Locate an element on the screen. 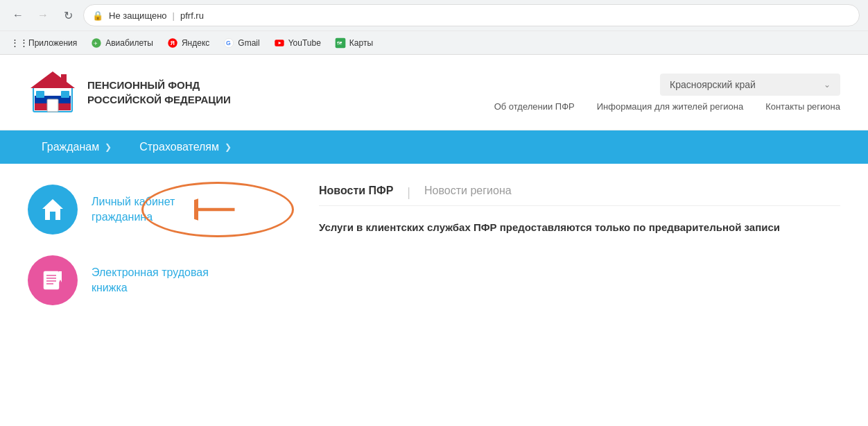  pfr-logo is located at coordinates (53, 92).